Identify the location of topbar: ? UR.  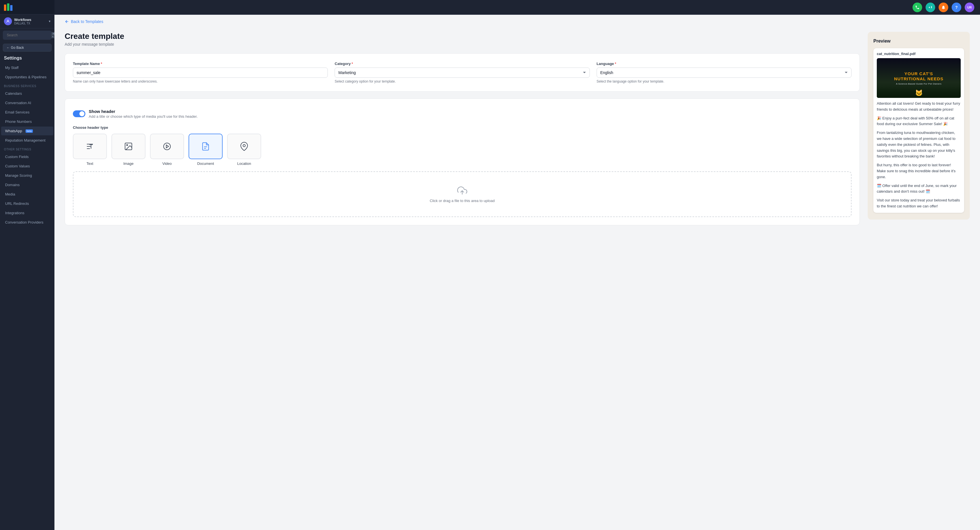
(517, 8).